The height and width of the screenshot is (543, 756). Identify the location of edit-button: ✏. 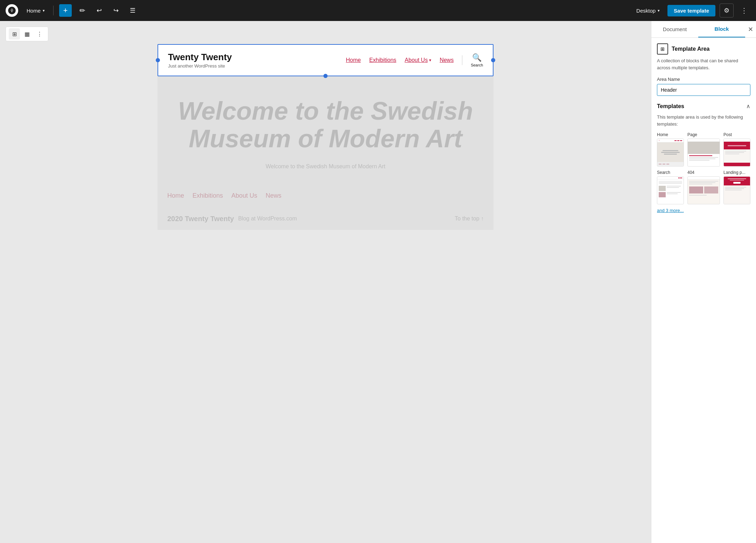
(82, 10).